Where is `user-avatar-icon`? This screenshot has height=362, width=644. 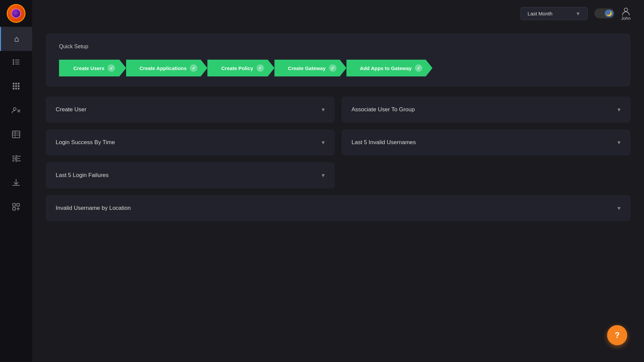 user-avatar-icon is located at coordinates (626, 11).